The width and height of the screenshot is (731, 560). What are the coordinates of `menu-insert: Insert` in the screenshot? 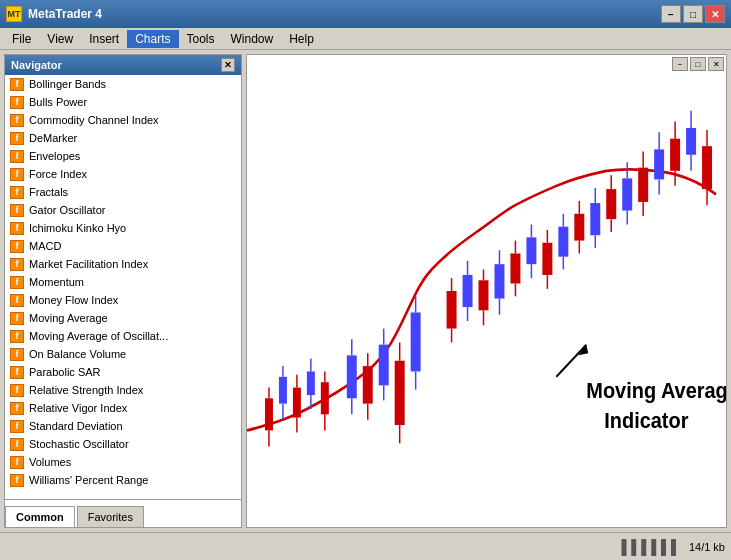 It's located at (104, 39).